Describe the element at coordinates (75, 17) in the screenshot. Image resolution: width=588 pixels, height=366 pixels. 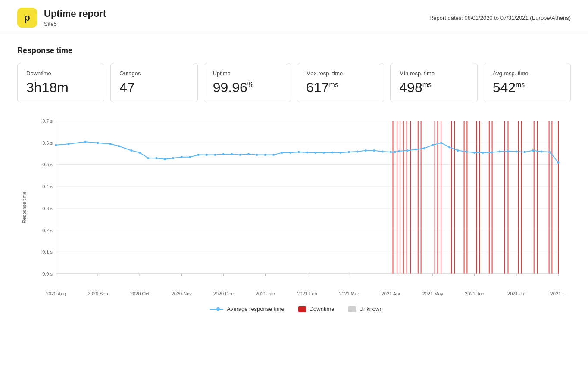
I see `header-titles: Uptime report Site5` at that location.